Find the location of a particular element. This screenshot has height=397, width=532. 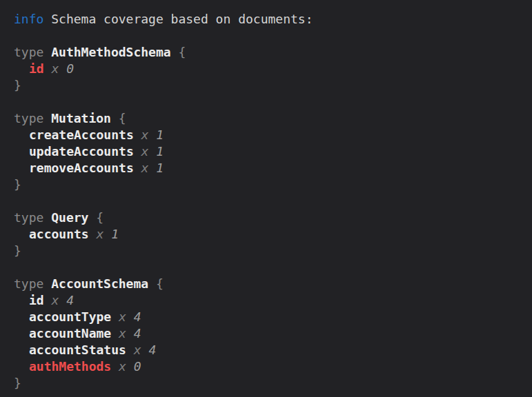

field-name: accountType is located at coordinates (70, 317).